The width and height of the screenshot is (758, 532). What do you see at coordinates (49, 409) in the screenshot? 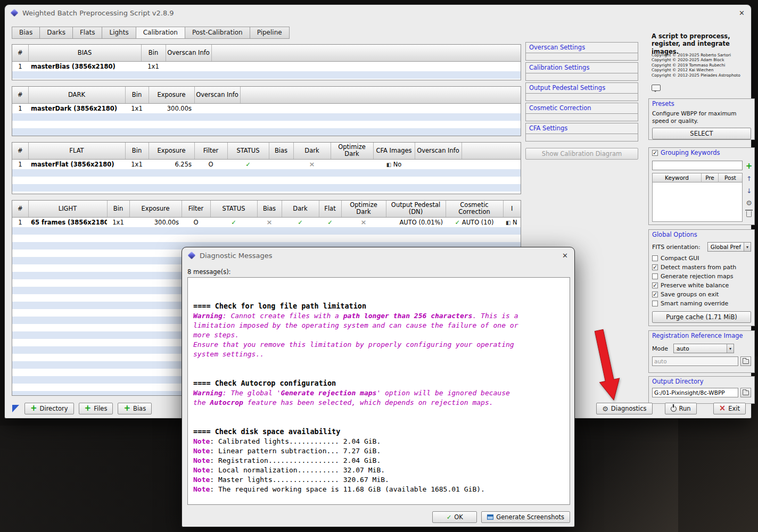
I see `add-directory-button: Directory` at bounding box center [49, 409].